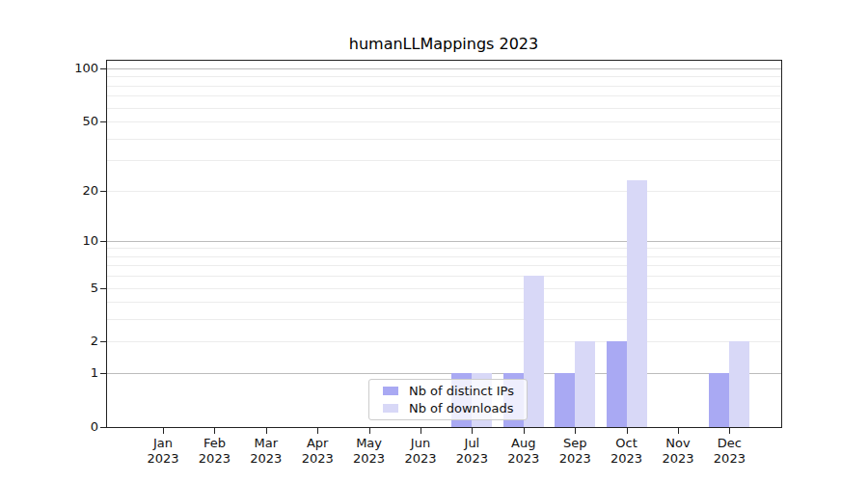 This screenshot has width=868, height=482. What do you see at coordinates (627, 451) in the screenshot?
I see `x-tick-label: Oct2023` at bounding box center [627, 451].